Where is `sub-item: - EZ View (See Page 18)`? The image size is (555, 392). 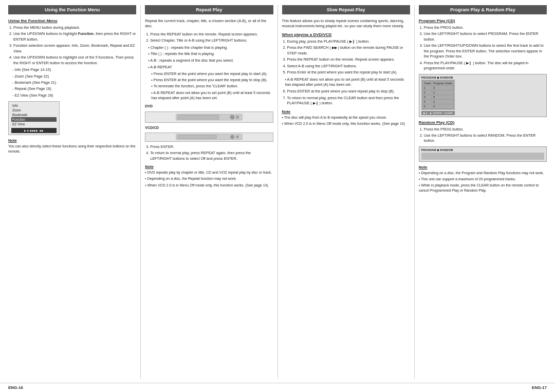 sub-item: - EZ View (See Page 18) is located at coordinates (74, 96).